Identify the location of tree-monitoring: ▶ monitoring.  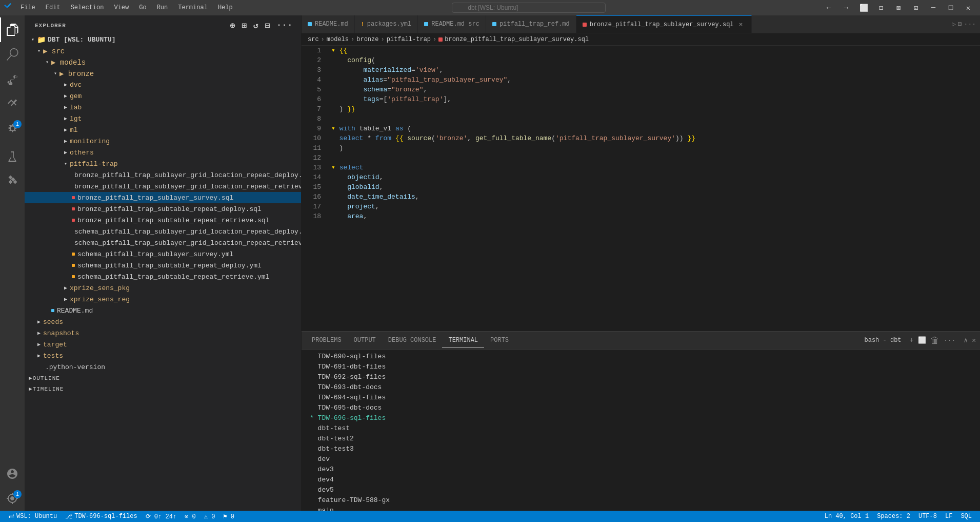
(163, 141).